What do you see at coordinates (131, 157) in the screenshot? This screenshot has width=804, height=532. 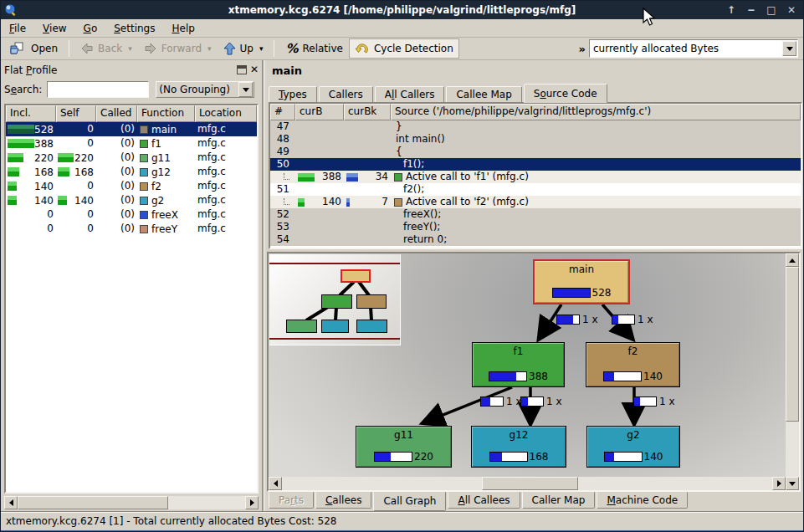 I see `table-row-g11: 220 220 (0) g11 mfg.c` at bounding box center [131, 157].